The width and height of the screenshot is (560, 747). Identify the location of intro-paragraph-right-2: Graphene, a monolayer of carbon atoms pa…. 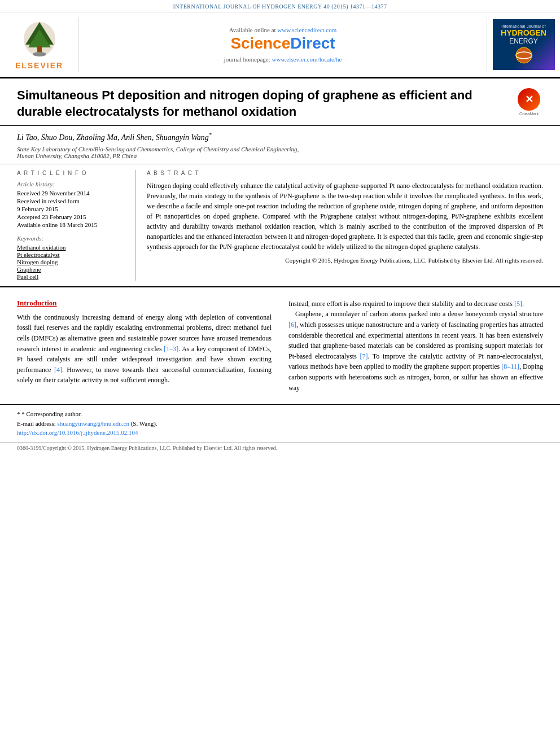
(415, 351).